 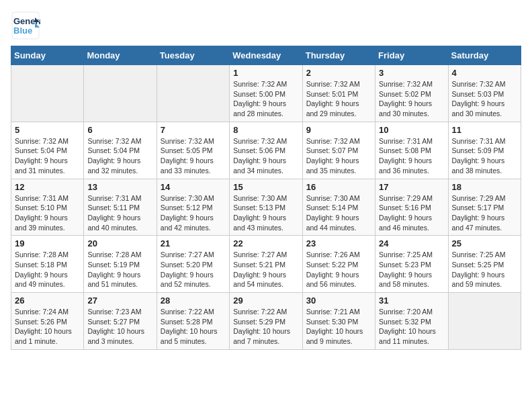 What do you see at coordinates (47, 214) in the screenshot?
I see `day-info: Sunrise: 7:31 AM Sunset: 5:10 PM Dayligh…` at bounding box center [47, 214].